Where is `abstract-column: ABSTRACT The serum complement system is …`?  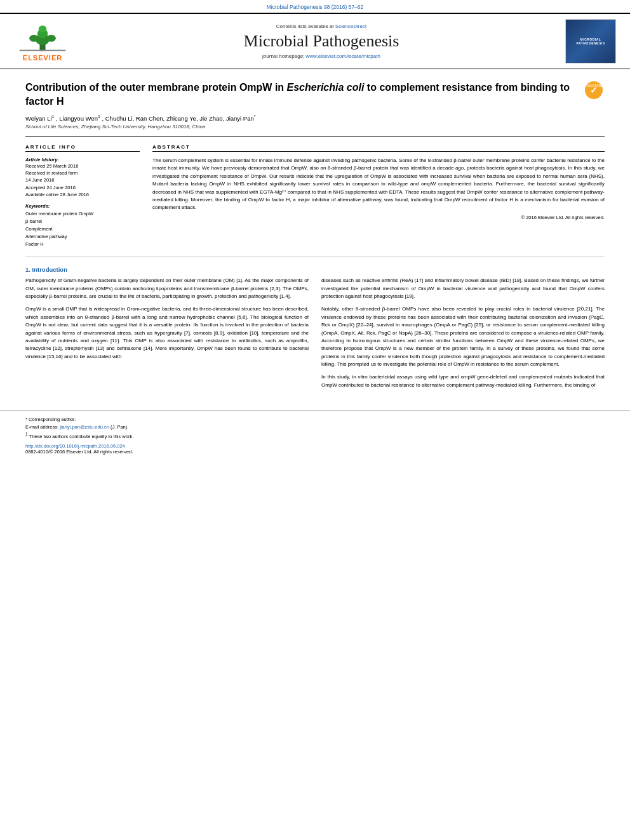
abstract-column: ABSTRACT The serum complement system is … is located at coordinates (379, 196).